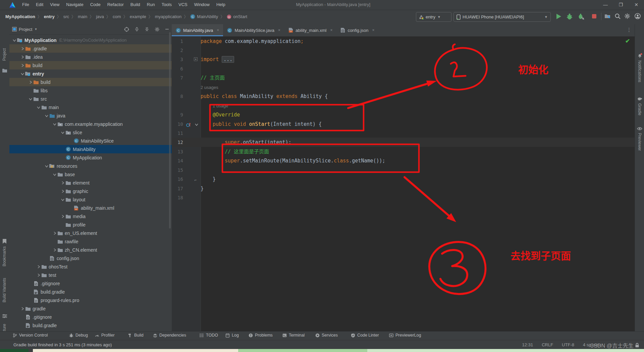 This screenshot has height=352, width=644. What do you see at coordinates (197, 125) in the screenshot?
I see `fold-arrow-icon` at bounding box center [197, 125].